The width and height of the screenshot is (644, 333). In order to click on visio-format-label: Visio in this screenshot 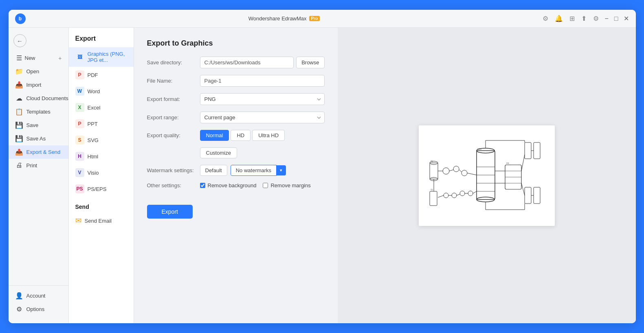, I will do `click(93, 173)`.